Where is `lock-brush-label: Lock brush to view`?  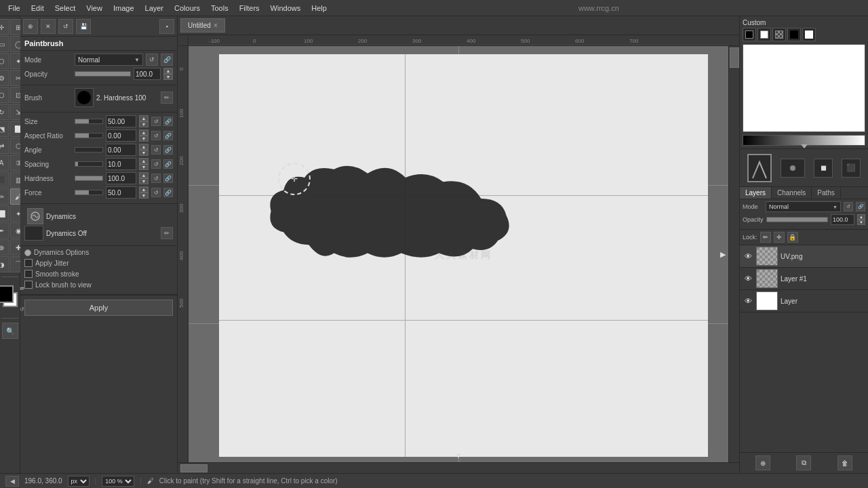 lock-brush-label: Lock brush to view is located at coordinates (99, 285).